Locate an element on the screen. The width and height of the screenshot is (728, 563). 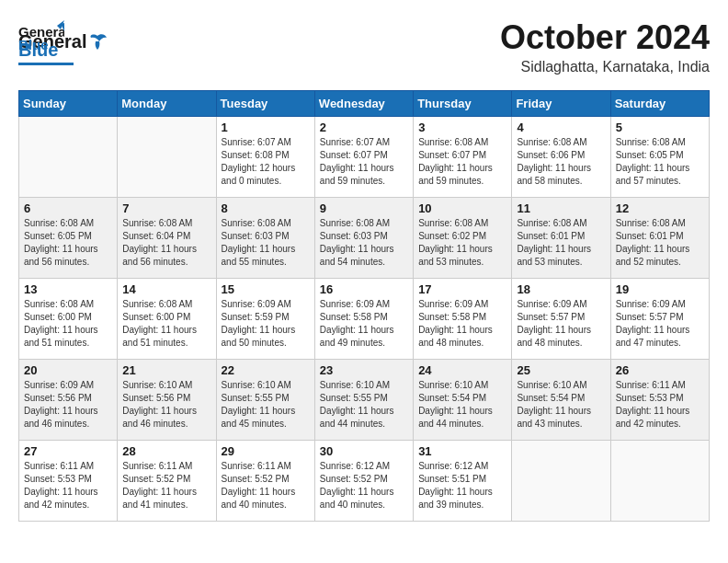
day-number: 5 is located at coordinates (660, 127).